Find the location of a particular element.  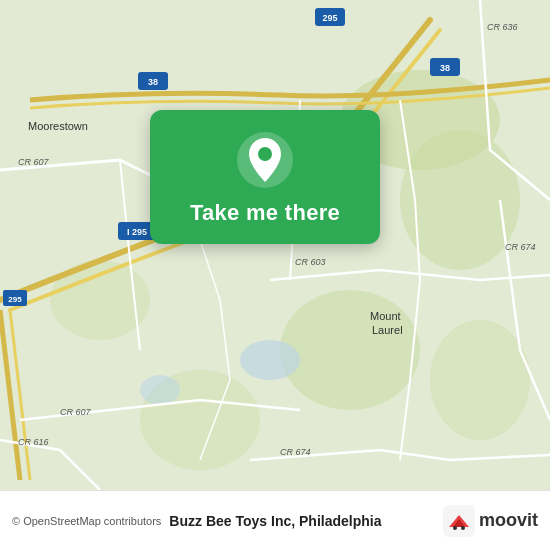

svg-text: CR 636 is located at coordinates (502, 27).